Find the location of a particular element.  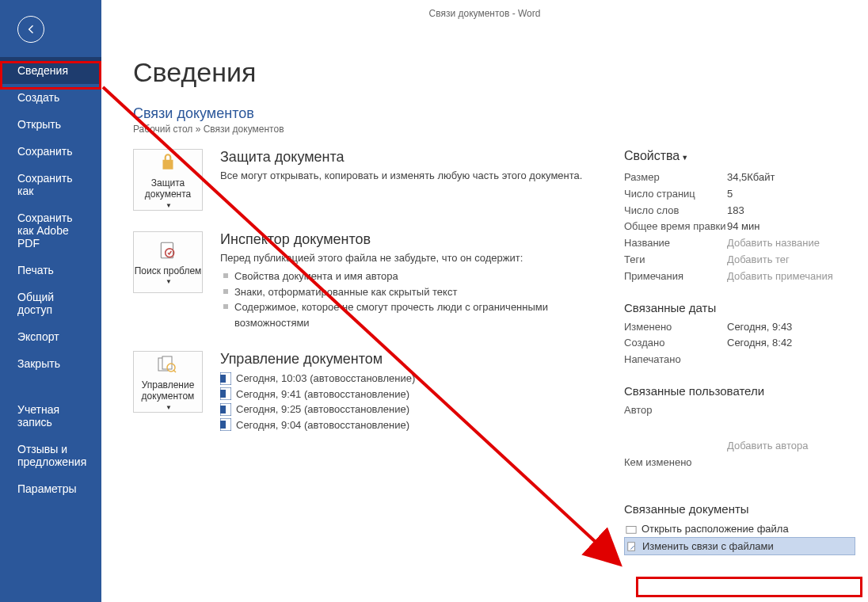

related-documents-header: Связанные документы is located at coordinates (740, 509).